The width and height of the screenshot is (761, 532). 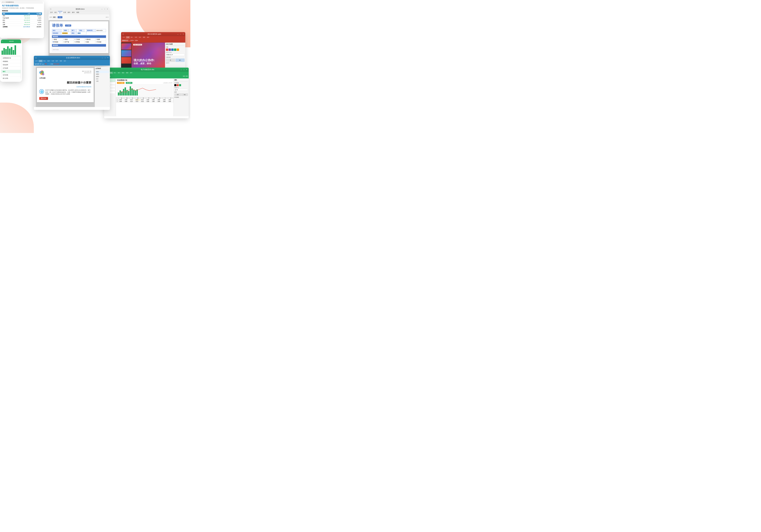 I want to click on menu-item-6: 交叉标题, so click(x=11, y=75).